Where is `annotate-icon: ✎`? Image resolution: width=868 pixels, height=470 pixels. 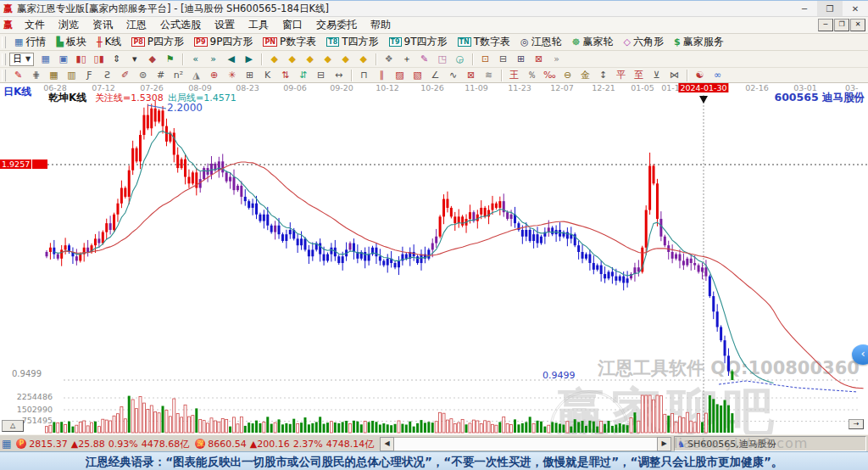 annotate-icon: ✎ is located at coordinates (424, 59).